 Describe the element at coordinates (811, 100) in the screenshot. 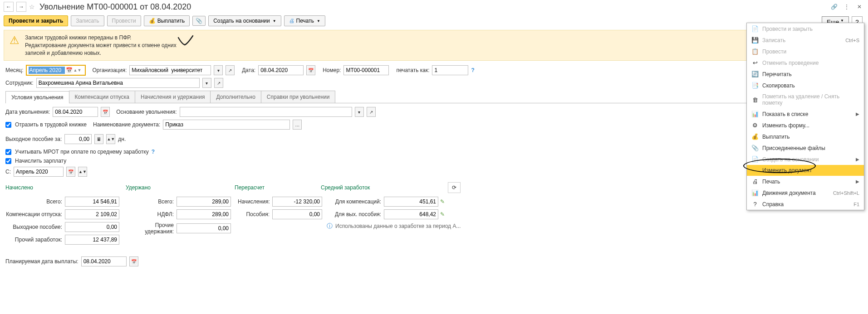

I see `menu-item-label: Пометить на удаление / Снять пометку` at that location.